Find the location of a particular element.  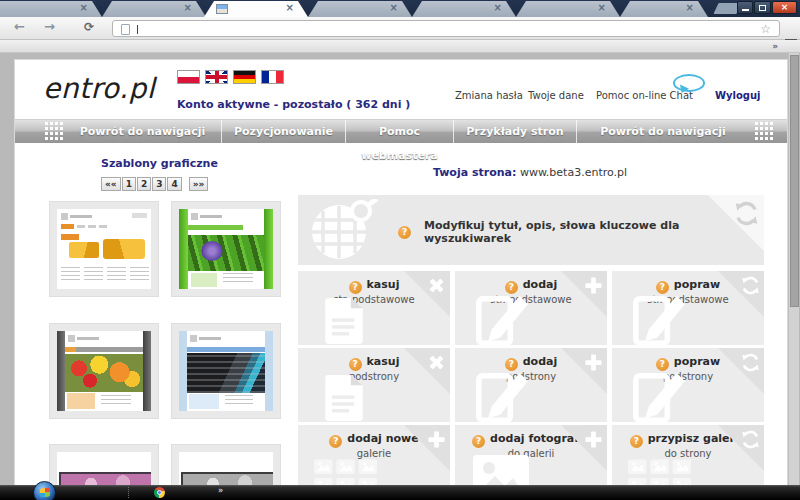

maximize-button is located at coordinates (762, 8).